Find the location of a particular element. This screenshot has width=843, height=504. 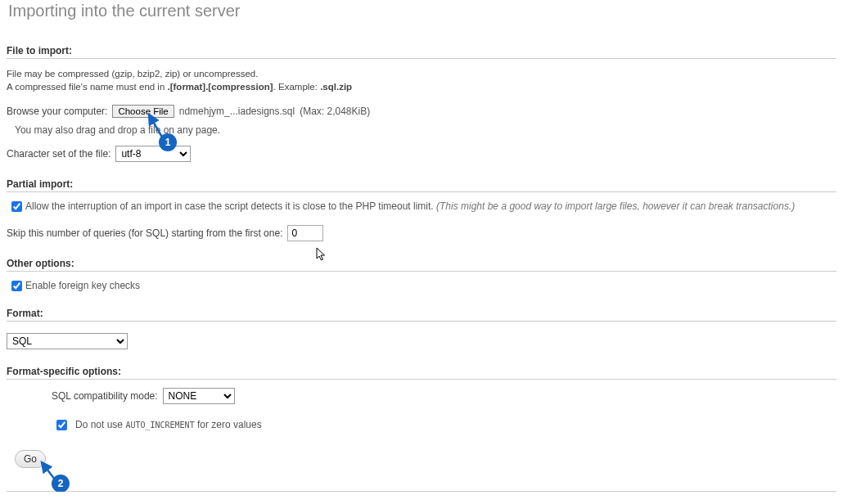

partial-import-header: Partial import: is located at coordinates (422, 185).